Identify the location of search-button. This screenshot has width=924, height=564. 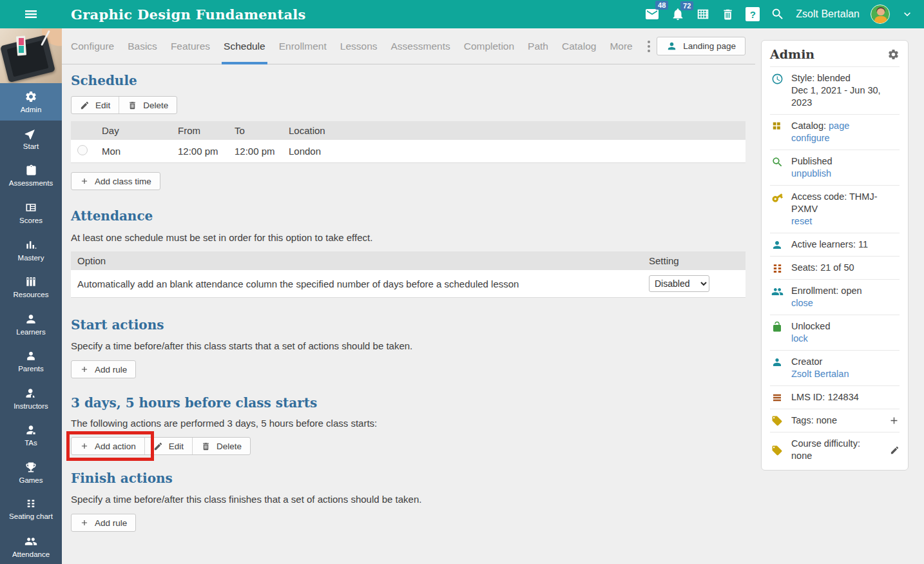
(778, 14).